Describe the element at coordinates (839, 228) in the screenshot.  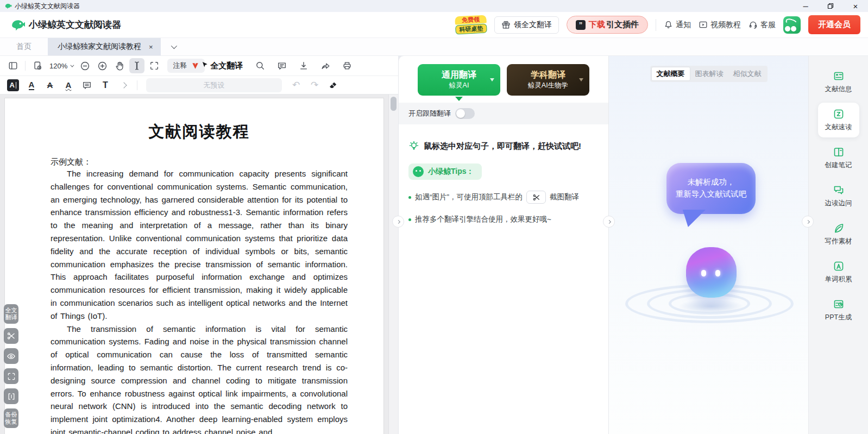
I see `leaf-icon` at that location.